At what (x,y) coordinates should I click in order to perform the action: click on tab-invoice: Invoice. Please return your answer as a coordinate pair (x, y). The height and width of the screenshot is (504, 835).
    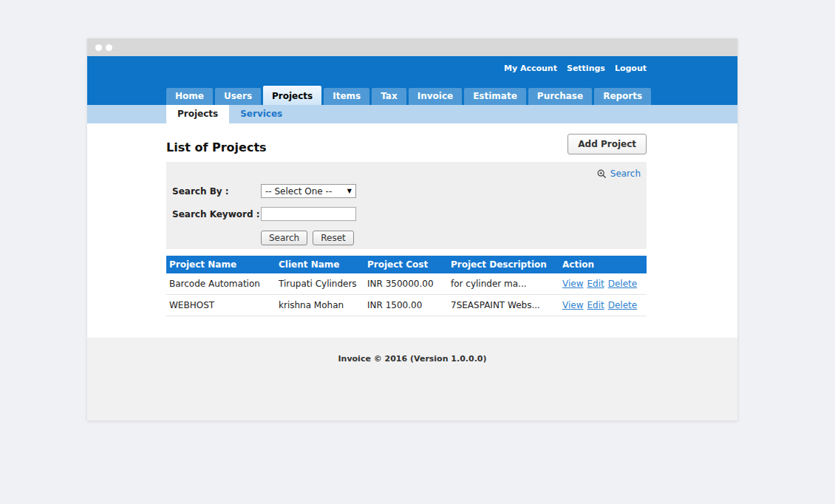
    Looking at the image, I should click on (435, 96).